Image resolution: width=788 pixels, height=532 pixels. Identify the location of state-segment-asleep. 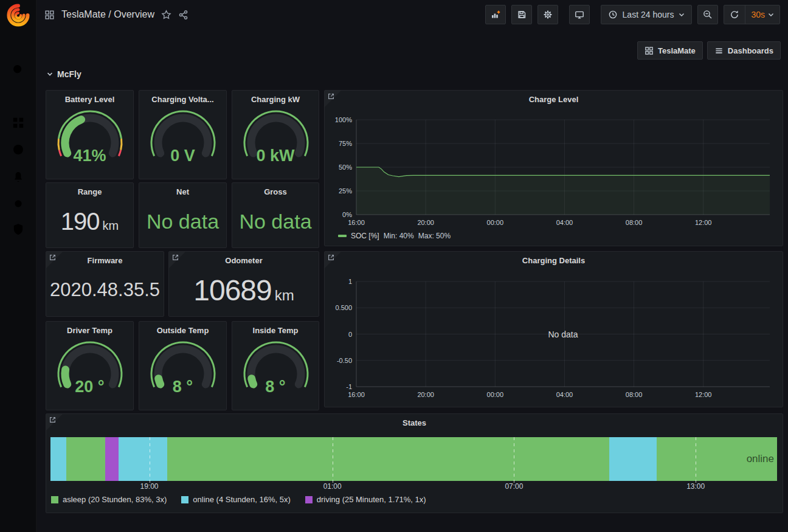
(85, 459).